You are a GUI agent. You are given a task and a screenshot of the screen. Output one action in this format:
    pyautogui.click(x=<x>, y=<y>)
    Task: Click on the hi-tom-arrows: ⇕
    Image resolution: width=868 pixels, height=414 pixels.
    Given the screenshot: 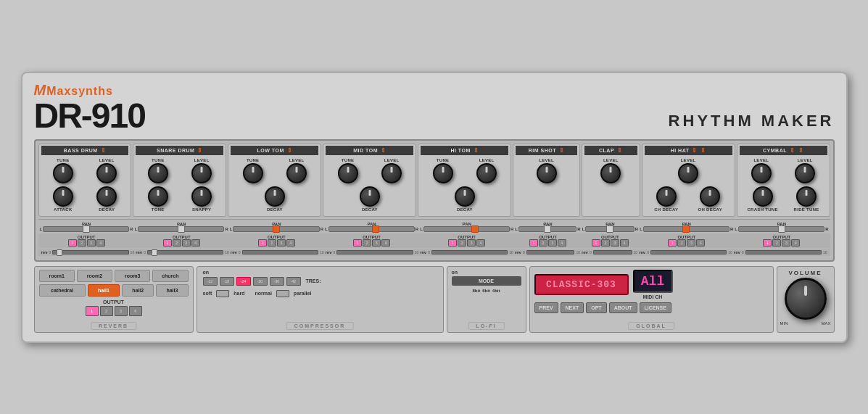 What is the action you would take?
    pyautogui.click(x=476, y=151)
    